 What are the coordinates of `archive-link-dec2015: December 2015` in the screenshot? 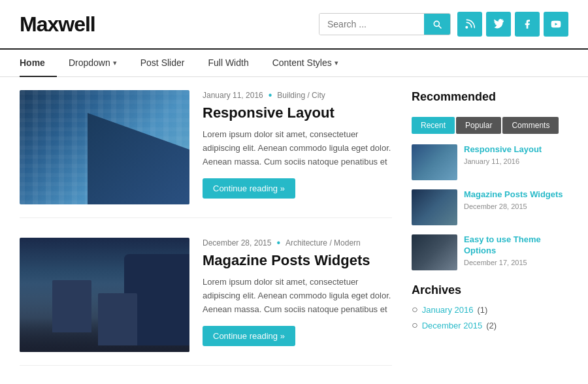 It's located at (452, 325).